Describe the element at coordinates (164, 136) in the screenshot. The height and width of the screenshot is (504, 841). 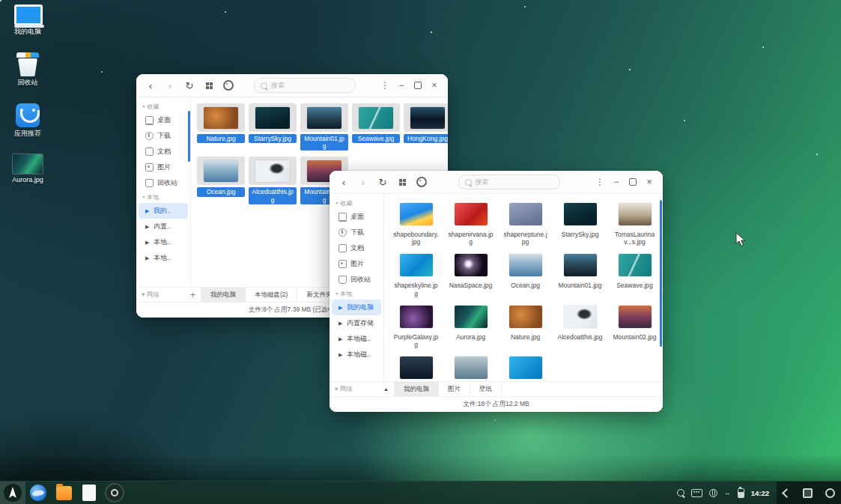
I see `sidebar-item-label: 下载` at that location.